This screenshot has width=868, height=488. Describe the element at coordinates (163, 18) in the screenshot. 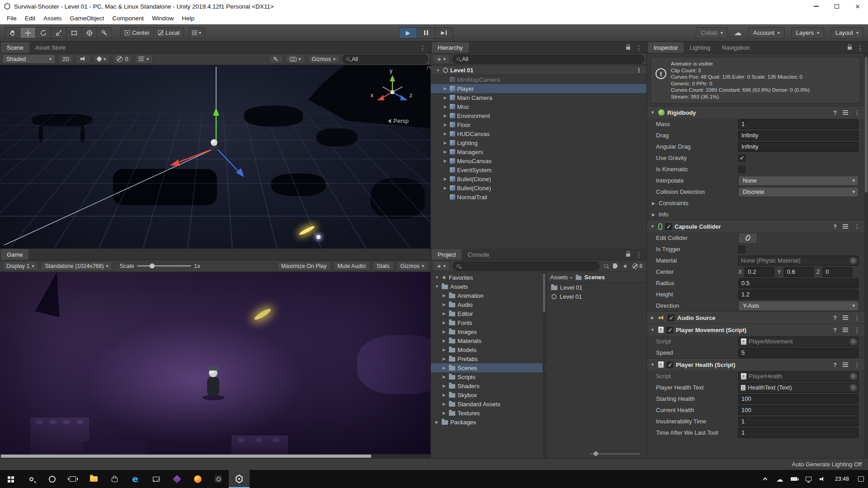

I see `menu-window: Window` at that location.